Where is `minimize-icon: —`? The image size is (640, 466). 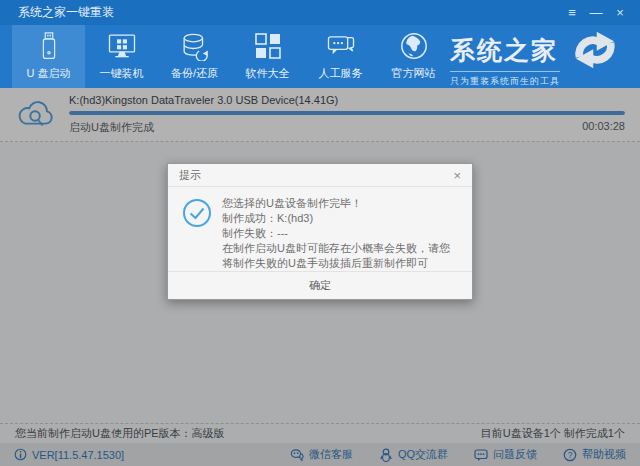 minimize-icon: — is located at coordinates (596, 12).